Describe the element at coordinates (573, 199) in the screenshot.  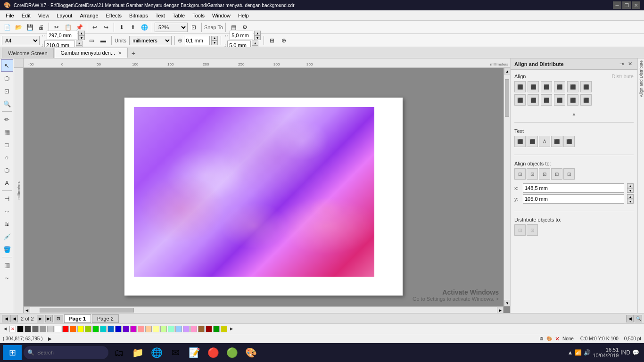
I see `y-coord-input` at that location.